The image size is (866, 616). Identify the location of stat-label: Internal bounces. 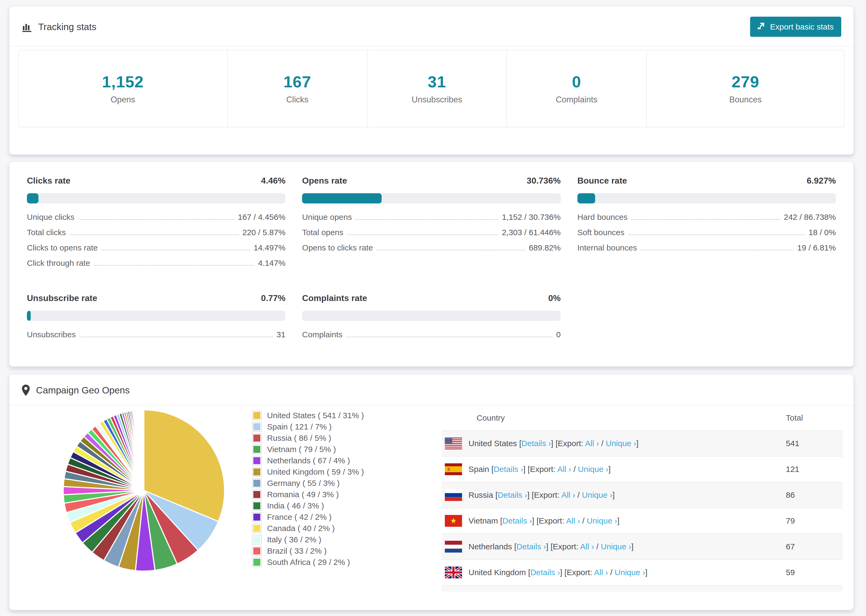
(607, 248).